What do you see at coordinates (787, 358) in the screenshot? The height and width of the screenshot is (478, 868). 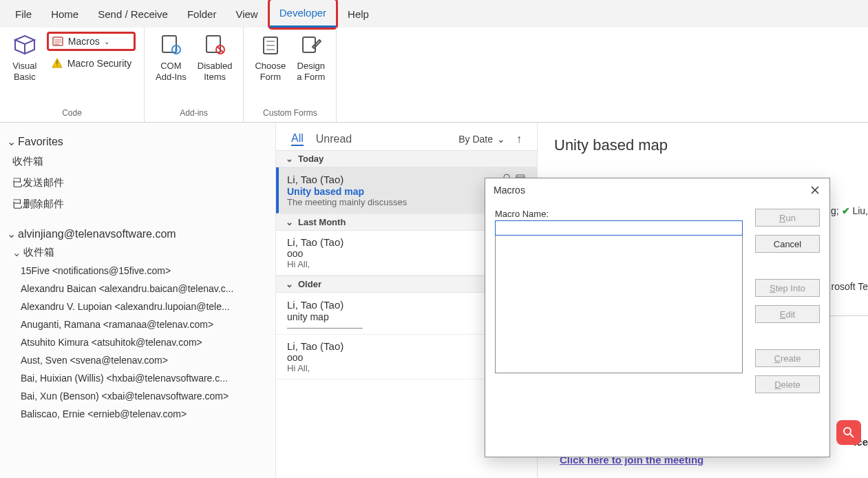 I see `create-button: Create` at bounding box center [787, 358].